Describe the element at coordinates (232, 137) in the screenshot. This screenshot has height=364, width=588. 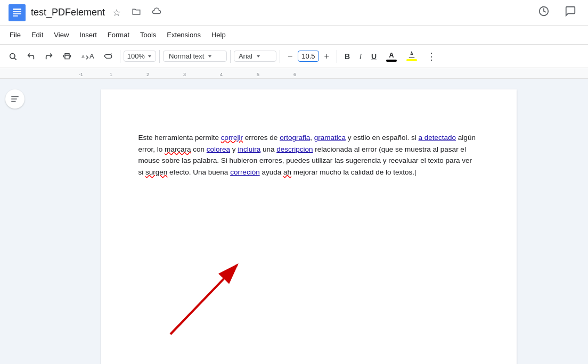
I see `word-correjir: correjir` at that location.